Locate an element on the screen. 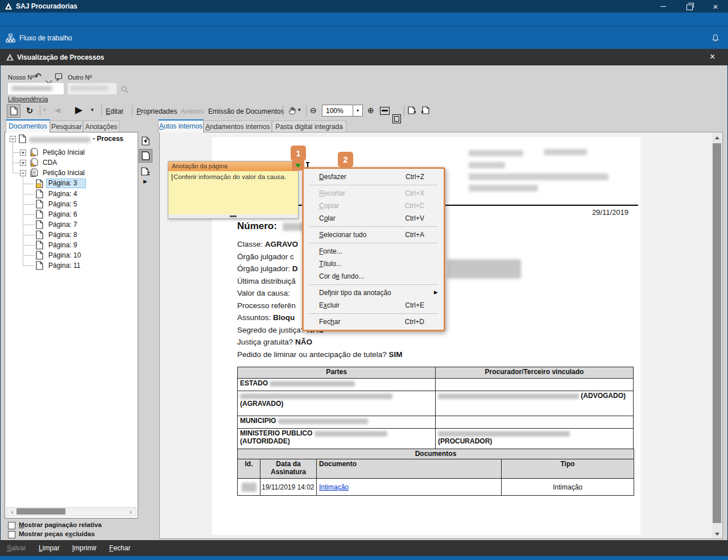  page-annotation-note: Anotação da página Conferir informação d… is located at coordinates (233, 190).